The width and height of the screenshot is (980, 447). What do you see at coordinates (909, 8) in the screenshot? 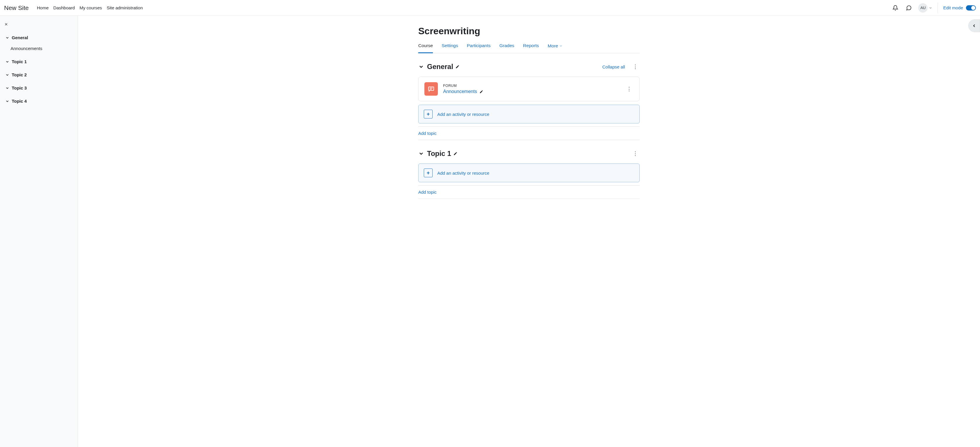
I see `messages-icon` at bounding box center [909, 8].